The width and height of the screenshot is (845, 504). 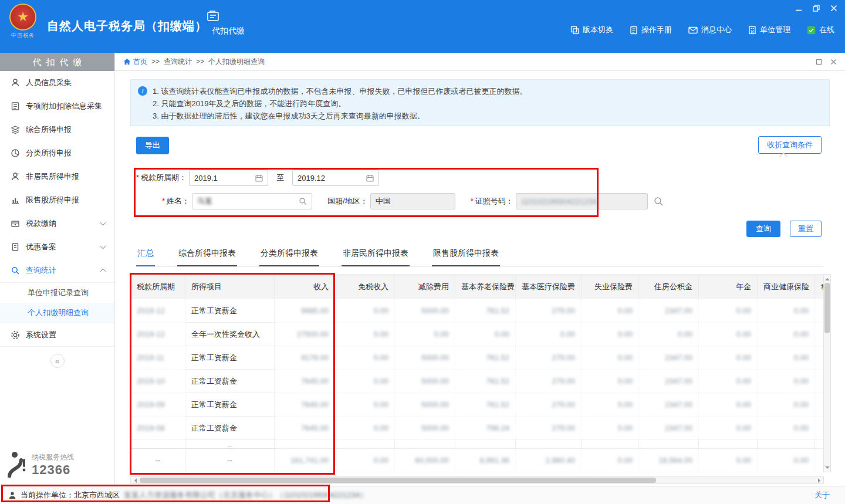 I want to click on gear-icon, so click(x=15, y=335).